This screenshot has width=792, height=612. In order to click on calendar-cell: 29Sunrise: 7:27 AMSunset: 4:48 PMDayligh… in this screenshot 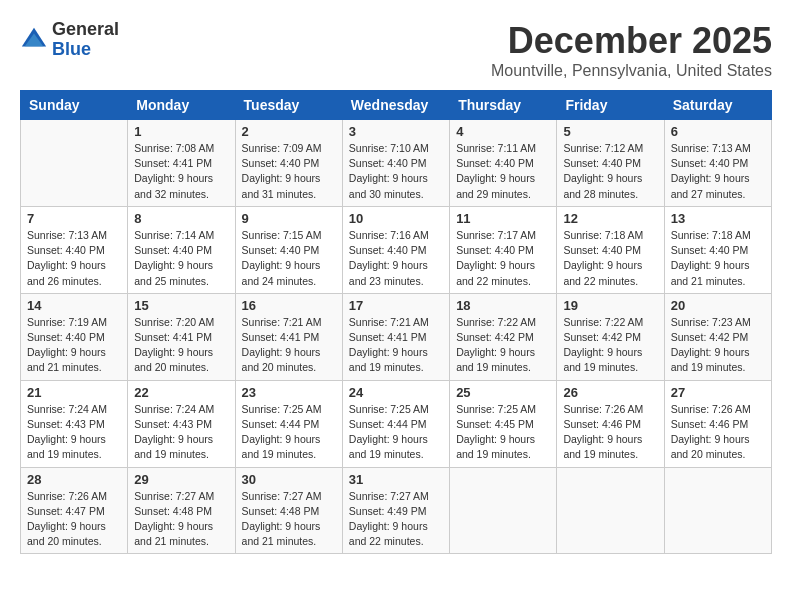, I will do `click(182, 510)`.